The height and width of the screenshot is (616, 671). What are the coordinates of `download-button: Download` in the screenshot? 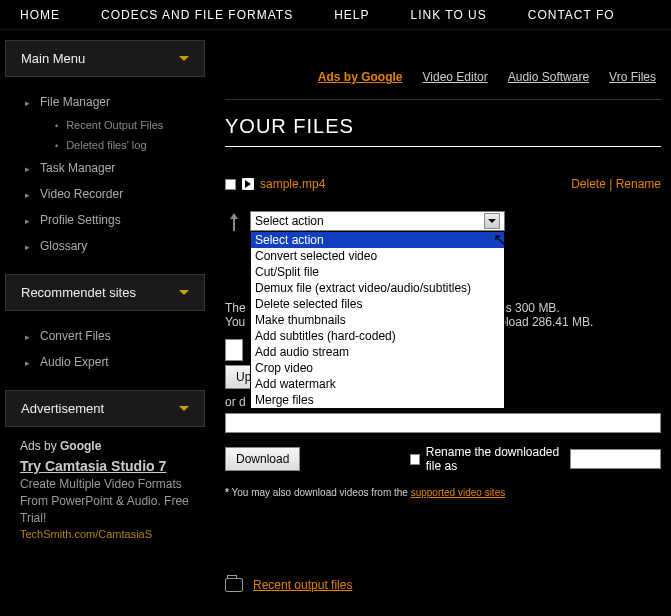 It's located at (262, 459).